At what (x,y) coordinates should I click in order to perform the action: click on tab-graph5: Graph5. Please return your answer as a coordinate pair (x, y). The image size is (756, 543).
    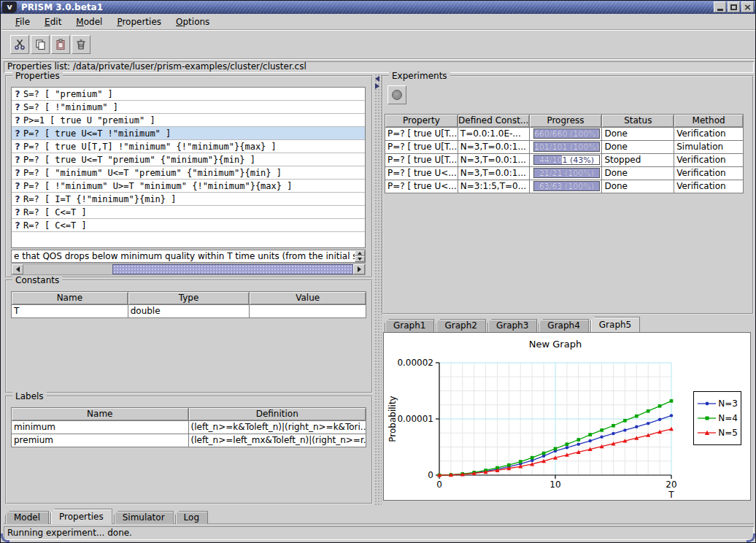
    Looking at the image, I should click on (615, 324).